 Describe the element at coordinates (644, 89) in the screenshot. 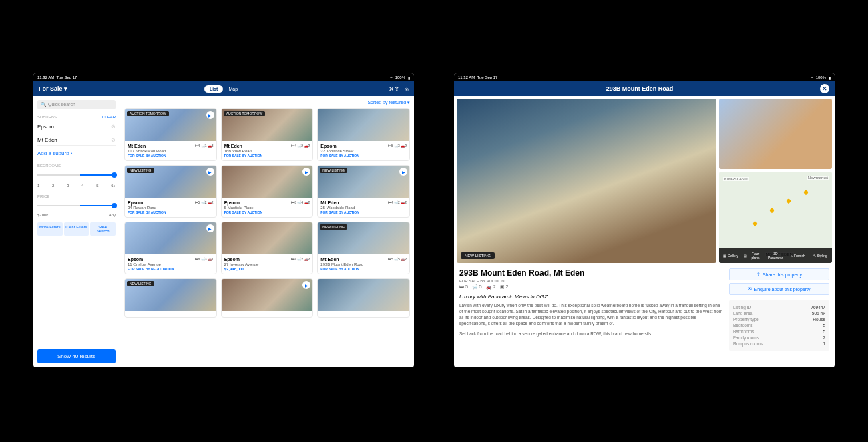

I see `navbar-detail: 293B Mount Eden Road ✕` at that location.